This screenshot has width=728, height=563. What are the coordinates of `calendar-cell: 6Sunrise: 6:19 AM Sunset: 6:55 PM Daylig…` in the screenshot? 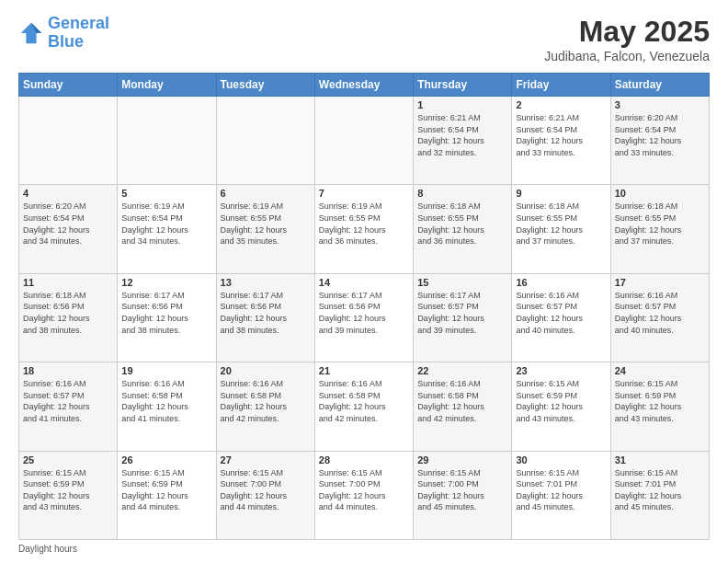 It's located at (265, 229).